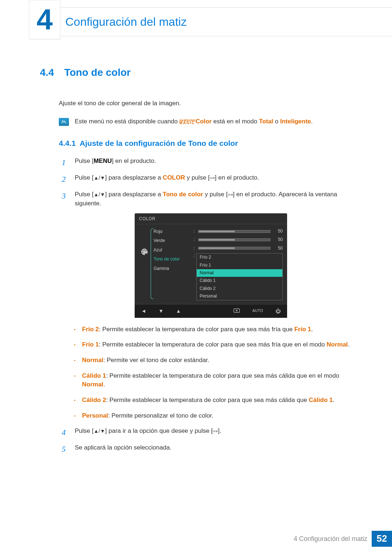 This screenshot has width=392, height=554. I want to click on step-3: 3 Pulse [▲/▼] para desplazarse a Tono de…, so click(212, 199).